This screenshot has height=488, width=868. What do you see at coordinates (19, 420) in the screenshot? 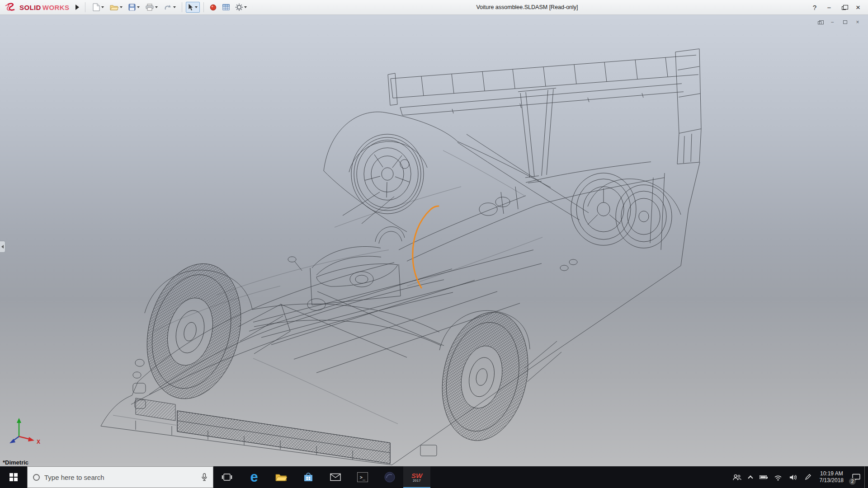
I see `y-axis-arrow` at bounding box center [19, 420].